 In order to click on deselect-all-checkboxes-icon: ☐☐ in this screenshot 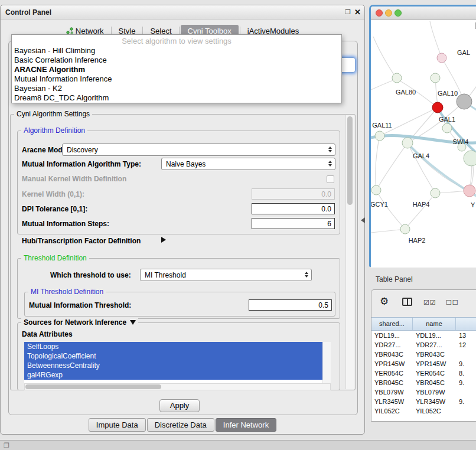, I will do `click(452, 302)`.